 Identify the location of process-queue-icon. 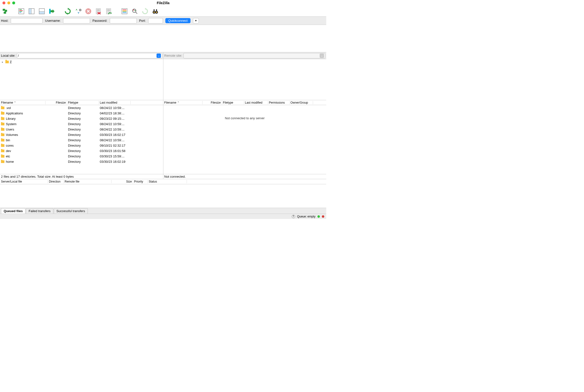
(78, 11).